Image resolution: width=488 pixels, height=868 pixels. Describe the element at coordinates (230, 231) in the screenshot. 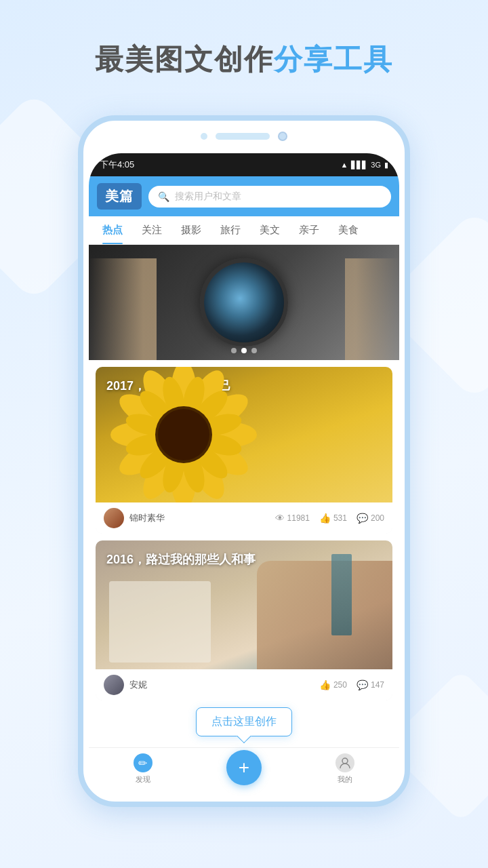

I see `tab-travel: 旅行` at that location.